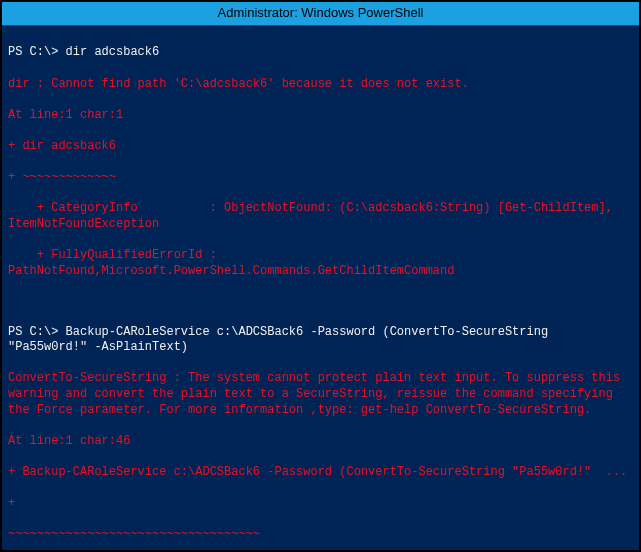  What do you see at coordinates (320, 147) in the screenshot?
I see `error-line: + dir adcsback6` at bounding box center [320, 147].